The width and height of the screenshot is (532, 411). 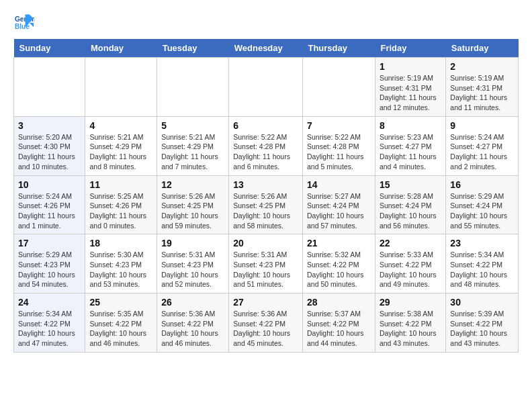 I want to click on day-number: 2, so click(x=482, y=66).